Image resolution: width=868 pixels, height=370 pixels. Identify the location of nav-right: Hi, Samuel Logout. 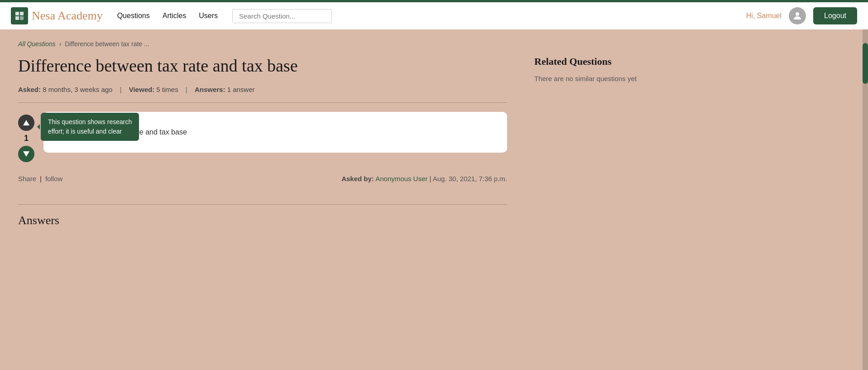
(801, 16).